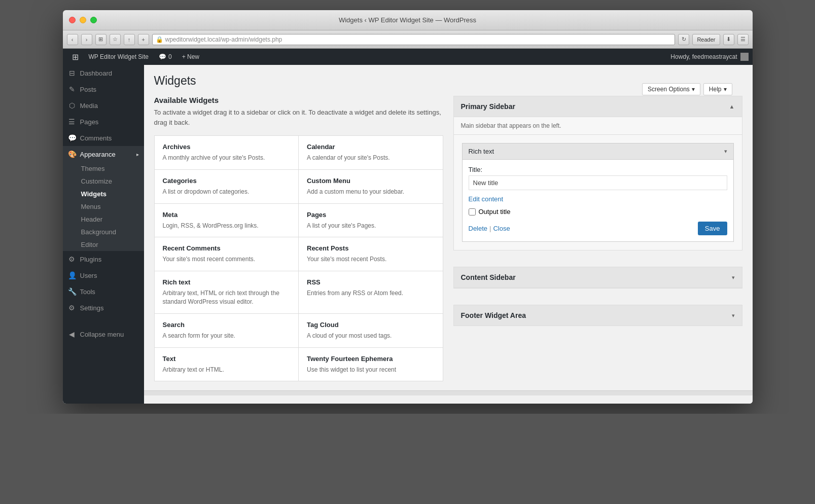 This screenshot has height=504, width=815. Describe the element at coordinates (111, 244) in the screenshot. I see `sidebar-item-editor: Editor` at that location.